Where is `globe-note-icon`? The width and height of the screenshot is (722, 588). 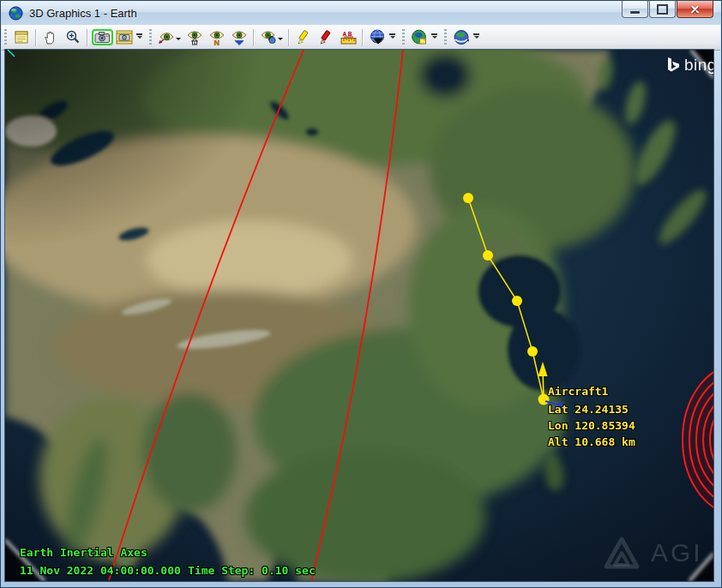
globe-note-icon is located at coordinates (419, 38).